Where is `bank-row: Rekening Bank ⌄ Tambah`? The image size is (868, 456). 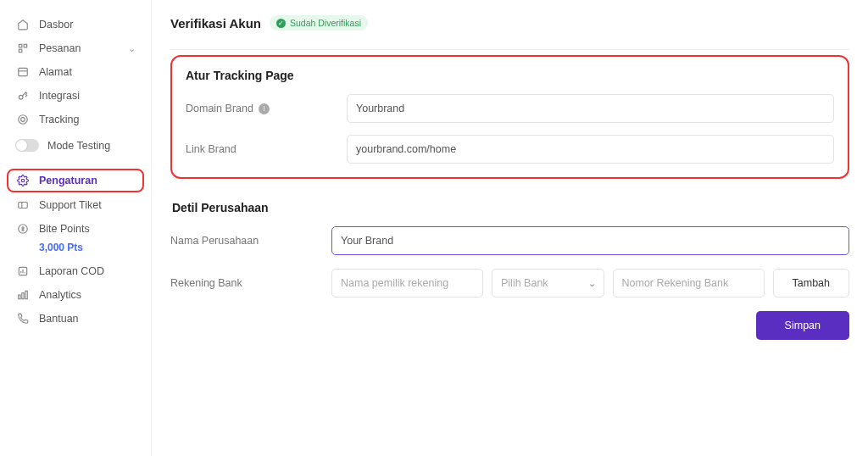
bank-row: Rekening Bank ⌄ Tambah is located at coordinates (510, 283).